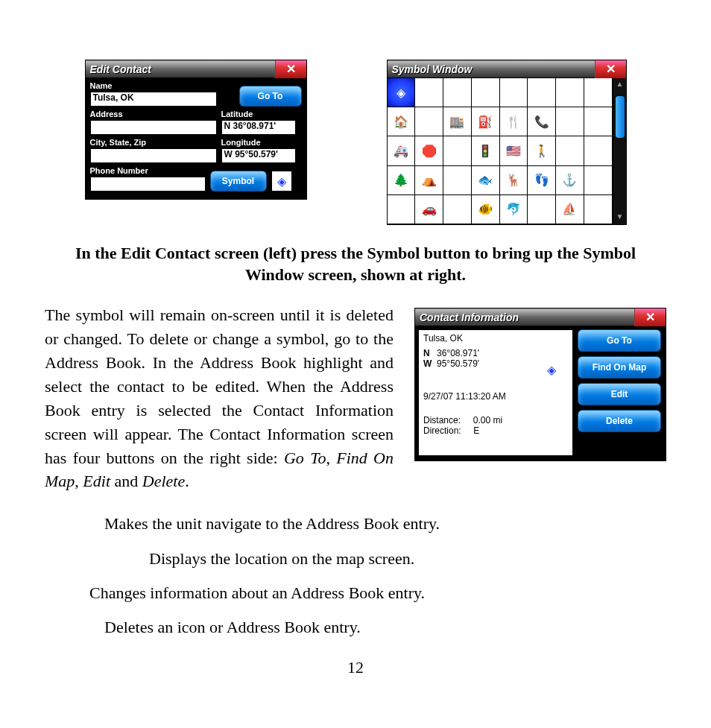 The width and height of the screenshot is (711, 728). What do you see at coordinates (402, 92) in the screenshot?
I see `symbol-cell: ◈` at bounding box center [402, 92].